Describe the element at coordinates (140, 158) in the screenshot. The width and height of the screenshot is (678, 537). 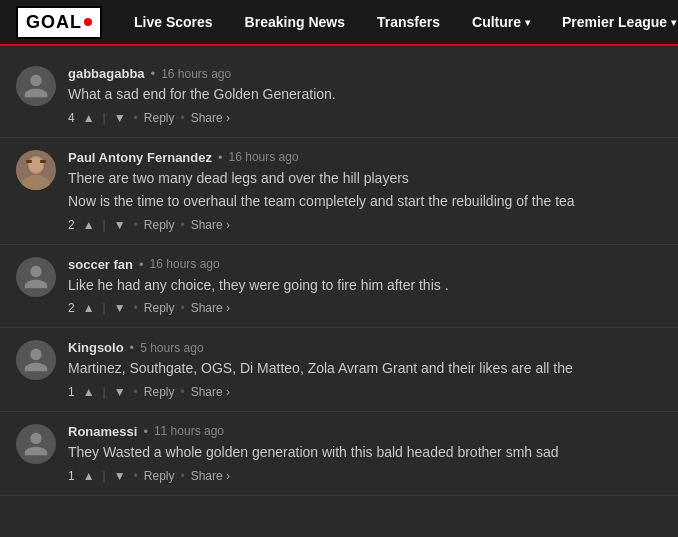
I see `comment-2-username: Paul Antony Fernandez` at that location.